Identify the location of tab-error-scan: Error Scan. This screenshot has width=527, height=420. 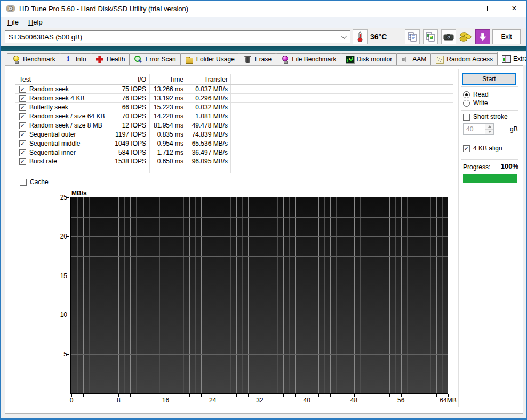
(155, 59).